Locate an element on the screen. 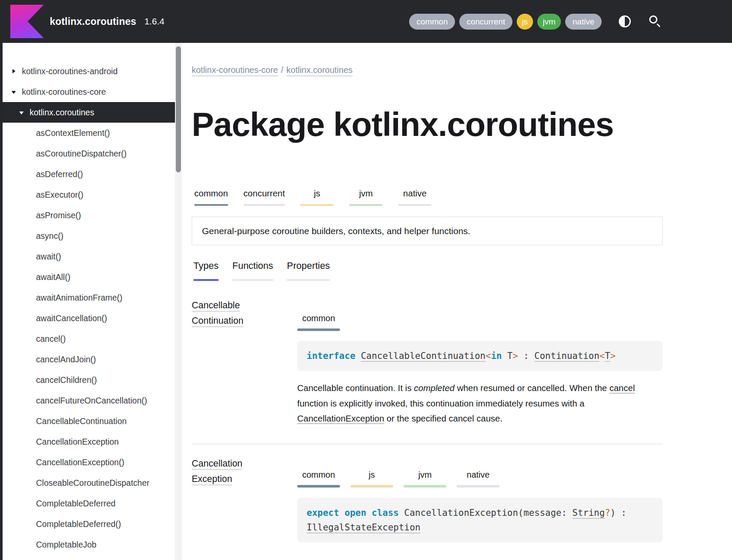 The image size is (732, 560). bucket-tabs: commonjsjvmnative is located at coordinates (515, 479).